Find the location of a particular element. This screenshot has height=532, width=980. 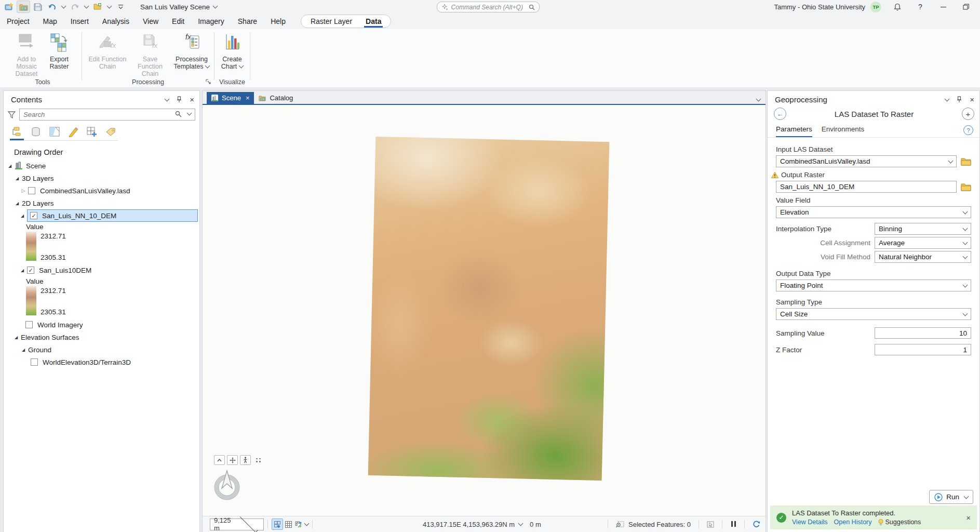

tree-item-terrain3d: WorldElevation3D/Terrain3D is located at coordinates (102, 362).